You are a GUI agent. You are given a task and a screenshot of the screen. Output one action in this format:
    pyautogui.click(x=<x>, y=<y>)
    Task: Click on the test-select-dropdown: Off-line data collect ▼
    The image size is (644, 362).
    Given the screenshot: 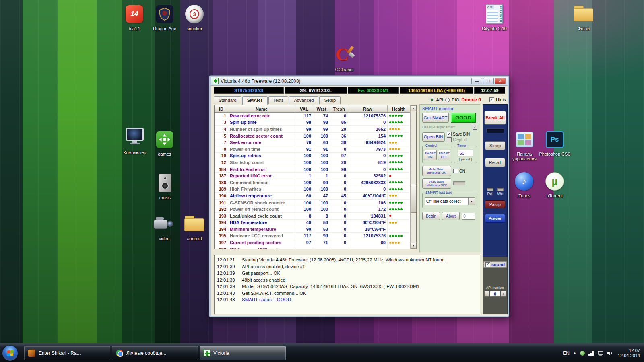 What is the action you would take?
    pyautogui.click(x=450, y=201)
    